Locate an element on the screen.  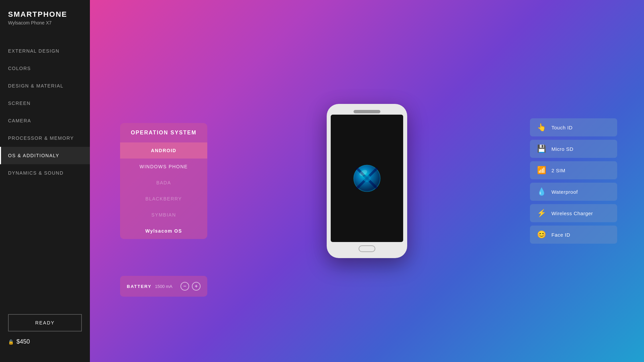
battery-increase-button: + is located at coordinates (196, 286).